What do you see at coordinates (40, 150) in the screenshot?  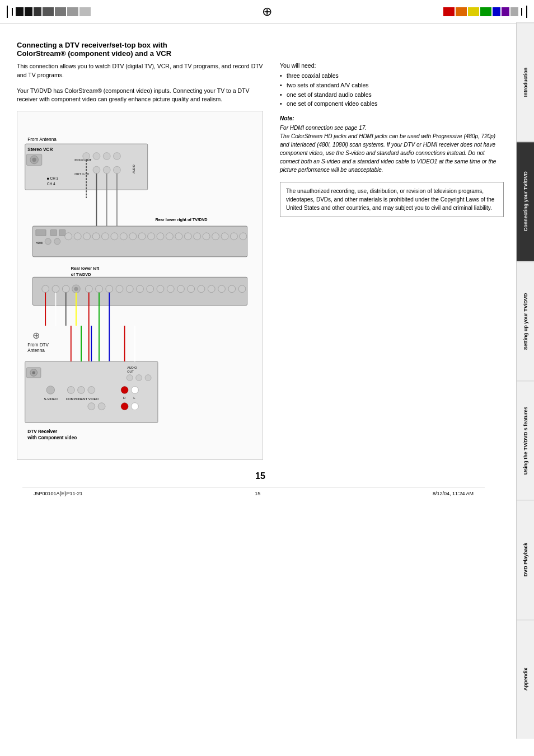 I see `vcr-label: Stereo VCR` at bounding box center [40, 150].